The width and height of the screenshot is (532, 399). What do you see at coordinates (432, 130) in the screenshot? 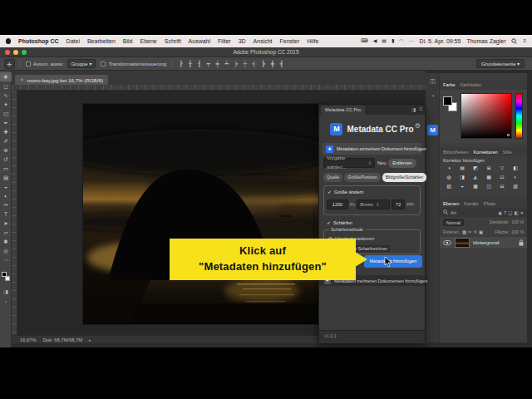
I see `metadata-extension-icon: M` at bounding box center [432, 130].